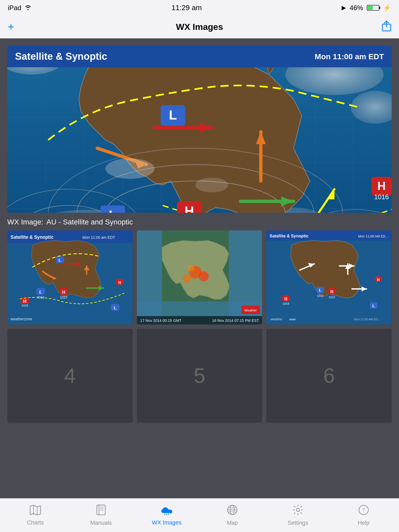  What do you see at coordinates (200, 222) in the screenshot?
I see `wx-image-label: WX Image: AU - Satellite and Synoptic` at bounding box center [200, 222].